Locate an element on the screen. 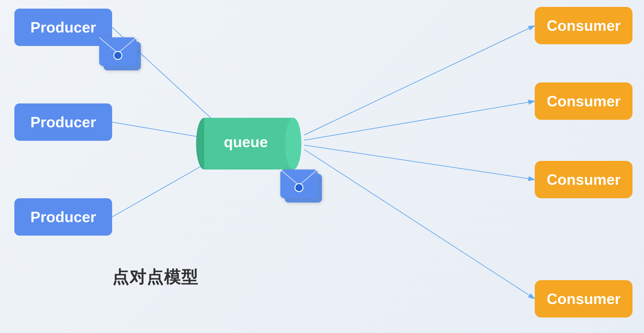  diagram-label: 点对点模型 is located at coordinates (155, 277).